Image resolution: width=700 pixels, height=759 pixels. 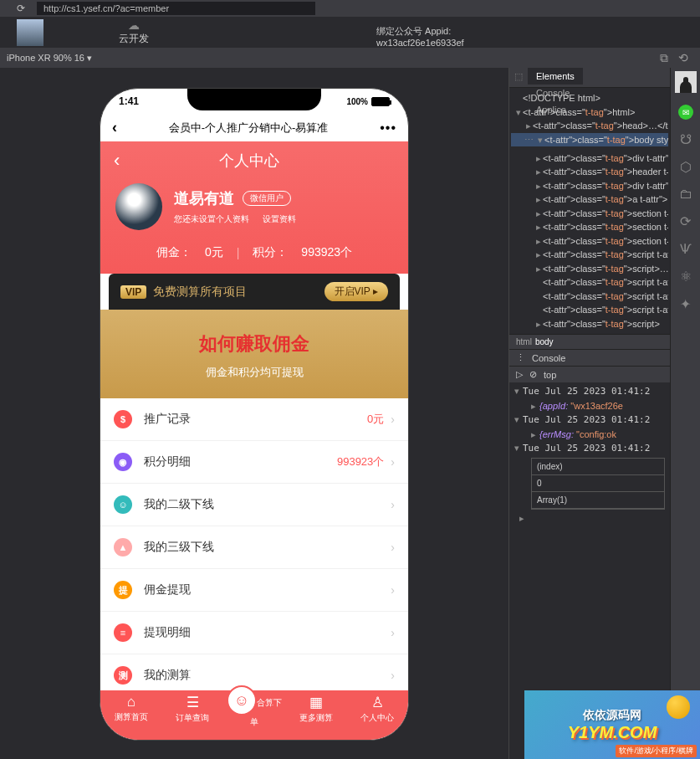 I want to click on profile-header: ‹ 个人中心 道易有道 微信用户 您还未设置个人资料 设置资料, so click(x=254, y=208).